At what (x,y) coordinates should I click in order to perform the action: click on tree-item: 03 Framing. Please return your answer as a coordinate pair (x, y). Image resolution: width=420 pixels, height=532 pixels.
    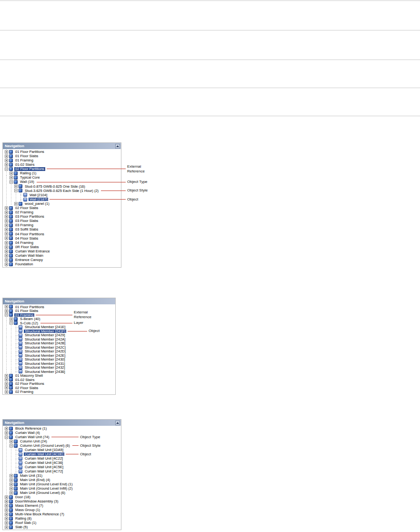
    Looking at the image, I should click on (63, 226).